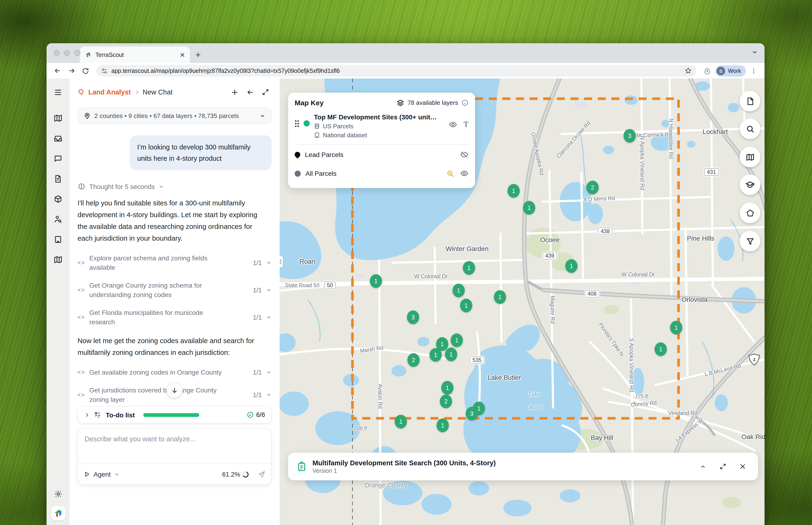 The height and width of the screenshot is (525, 812). I want to click on eye-off-icon, so click(464, 155).